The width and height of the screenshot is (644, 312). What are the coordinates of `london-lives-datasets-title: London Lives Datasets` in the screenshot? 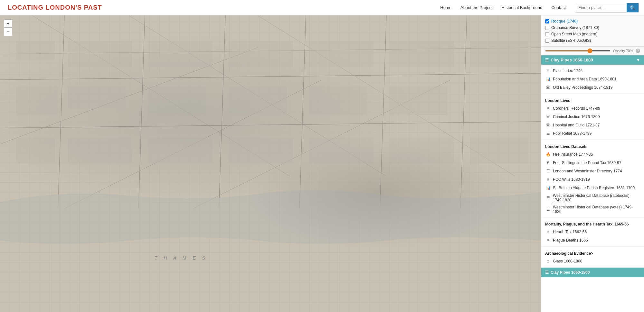 It's located at (592, 146).